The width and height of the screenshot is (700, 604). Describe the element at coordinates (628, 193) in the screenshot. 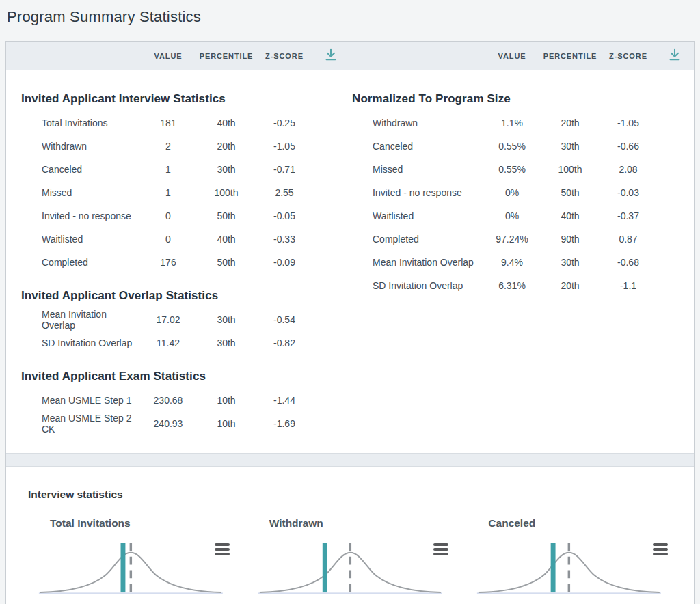

I see `row-zscore: -0.03` at that location.